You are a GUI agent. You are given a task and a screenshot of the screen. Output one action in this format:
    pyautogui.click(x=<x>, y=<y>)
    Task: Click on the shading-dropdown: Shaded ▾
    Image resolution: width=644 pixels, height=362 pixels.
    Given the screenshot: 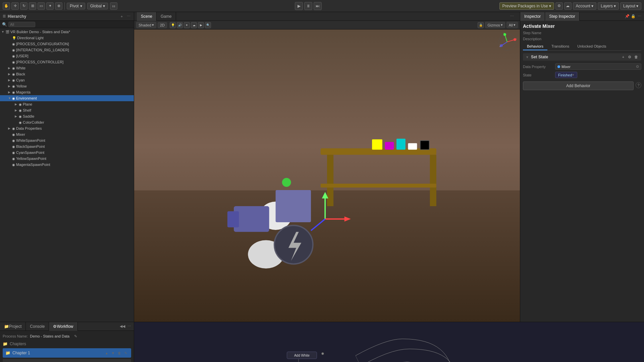 What is the action you would take?
    pyautogui.click(x=146, y=25)
    